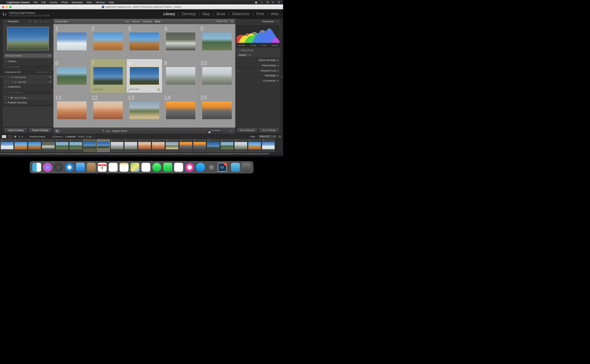 The image size is (590, 364). I want to click on menu-window: Window, so click(100, 2).